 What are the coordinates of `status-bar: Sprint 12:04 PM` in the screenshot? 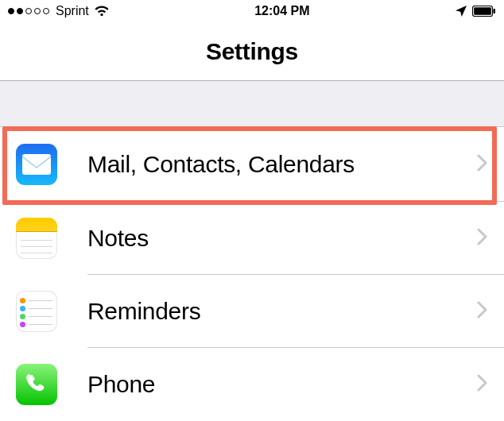 It's located at (252, 11).